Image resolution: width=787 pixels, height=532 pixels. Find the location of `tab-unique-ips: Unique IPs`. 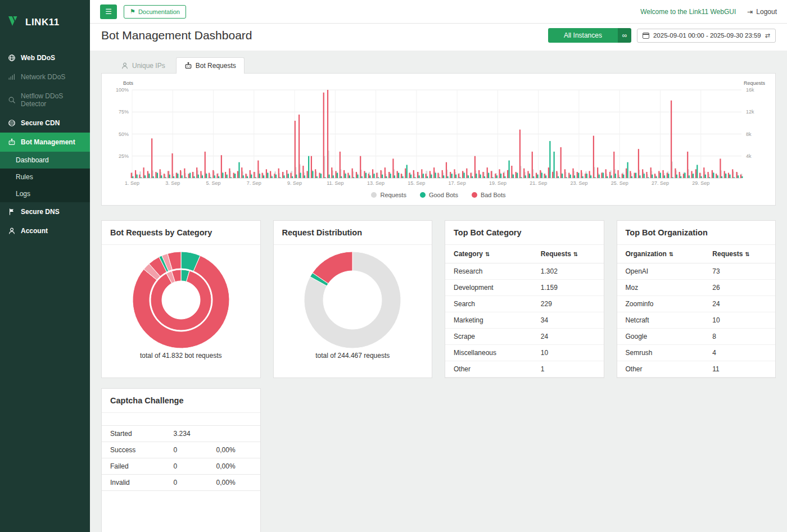

tab-unique-ips: Unique IPs is located at coordinates (143, 65).